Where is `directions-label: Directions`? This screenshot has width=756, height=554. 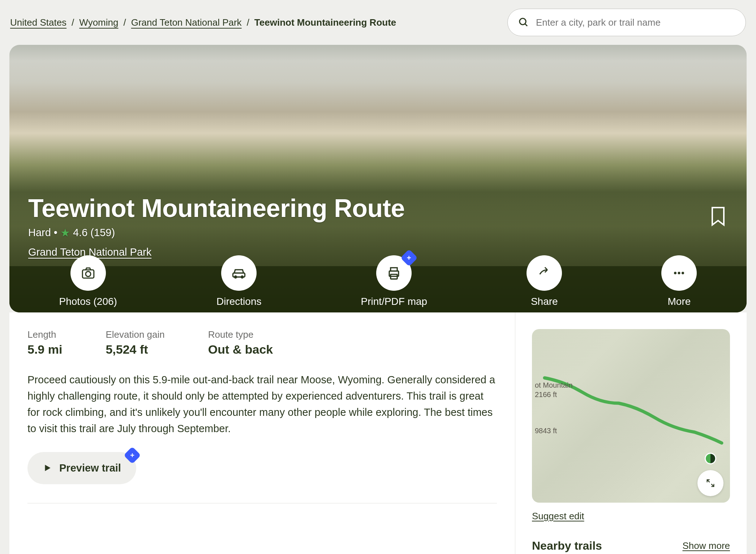
directions-label: Directions is located at coordinates (239, 302).